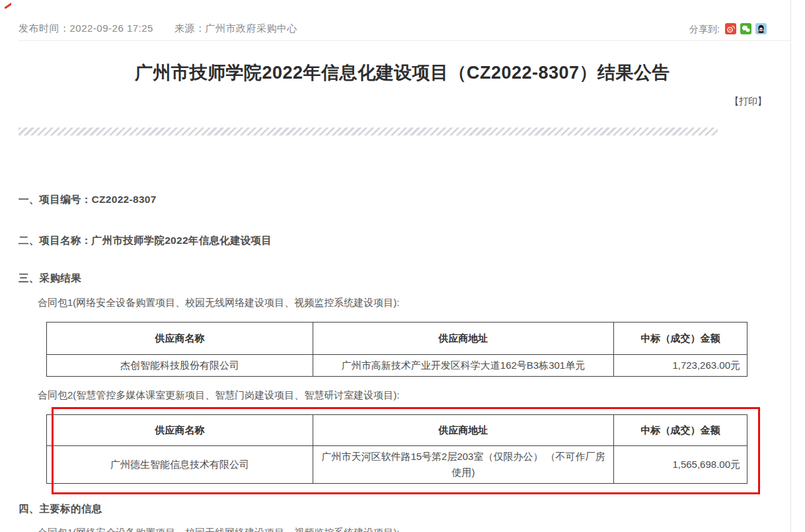  Describe the element at coordinates (731, 29) in the screenshot. I see `weibo-icon` at that location.